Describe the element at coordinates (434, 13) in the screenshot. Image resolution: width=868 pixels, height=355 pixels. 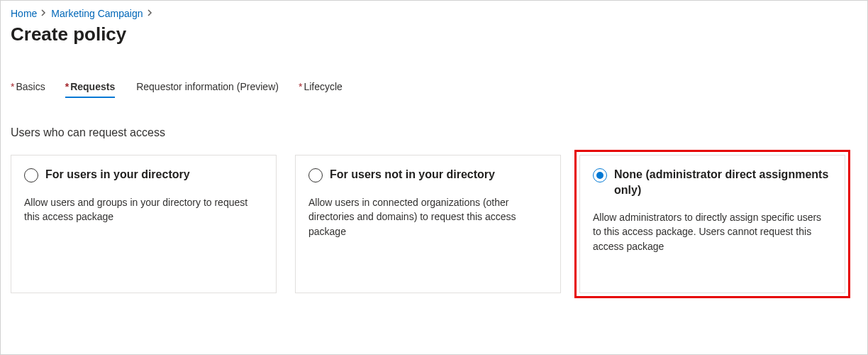
I see `breadcrumb: Home Marketing Campaign` at that location.